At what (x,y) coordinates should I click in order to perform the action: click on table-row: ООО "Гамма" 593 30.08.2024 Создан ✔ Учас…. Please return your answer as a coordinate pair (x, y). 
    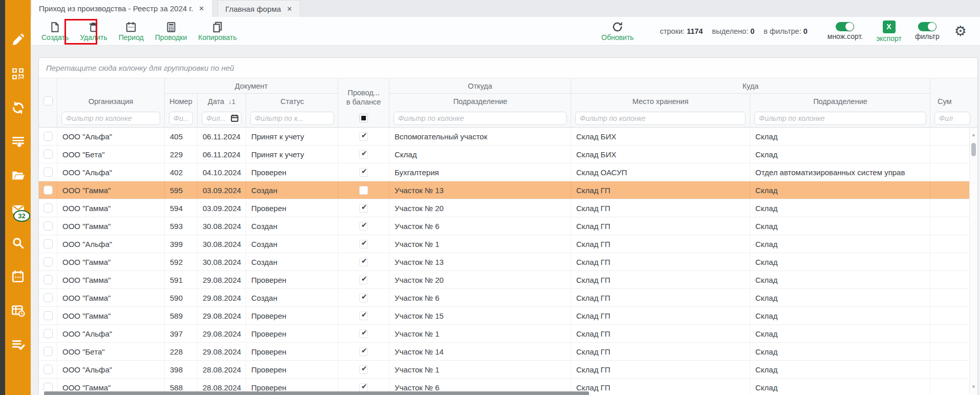
    Looking at the image, I should click on (508, 226).